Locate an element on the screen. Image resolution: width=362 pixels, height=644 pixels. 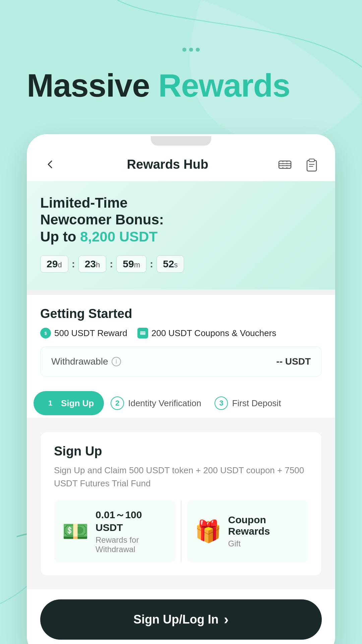
nav-icons is located at coordinates (298, 164).